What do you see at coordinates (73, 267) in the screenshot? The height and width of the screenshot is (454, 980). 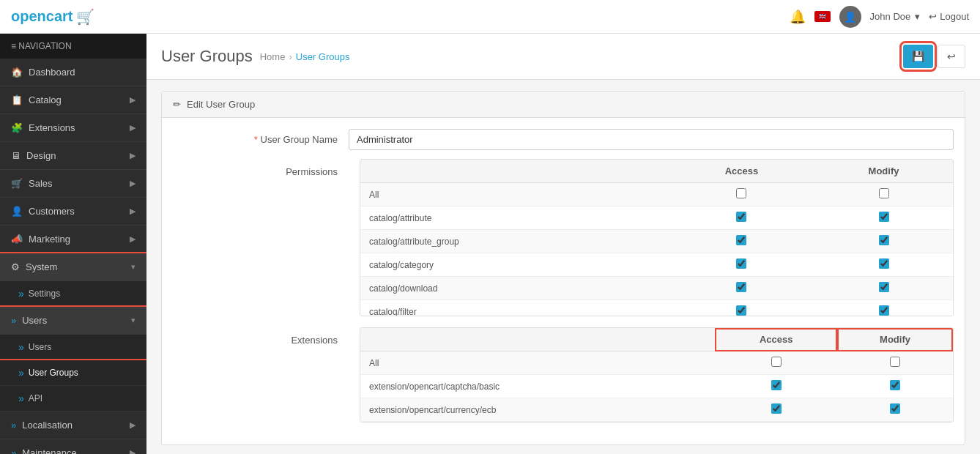 I see `sidebar-item-system: ⚙ System ▾` at bounding box center [73, 267].